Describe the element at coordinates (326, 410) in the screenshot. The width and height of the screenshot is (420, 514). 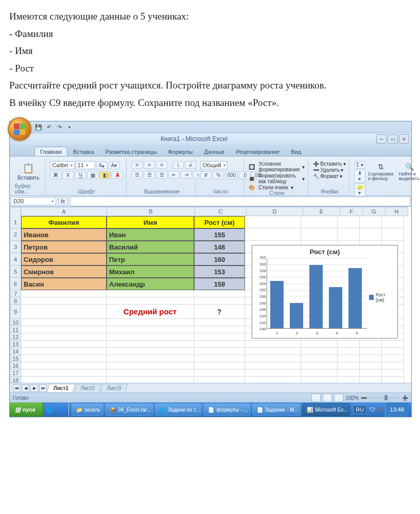
I see `taskbar-item-active: 📊 Microsoft Ex...` at that location.